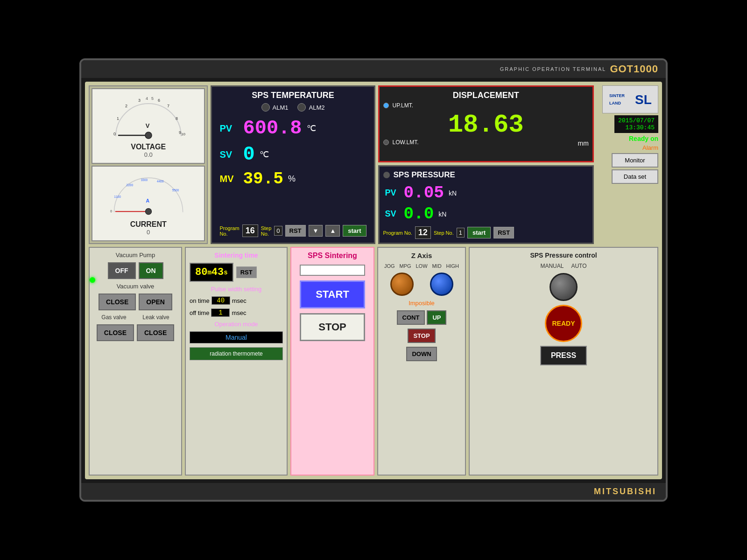 The height and width of the screenshot is (560, 747). What do you see at coordinates (636, 120) in the screenshot?
I see `date-display: 2015/07/07` at bounding box center [636, 120].